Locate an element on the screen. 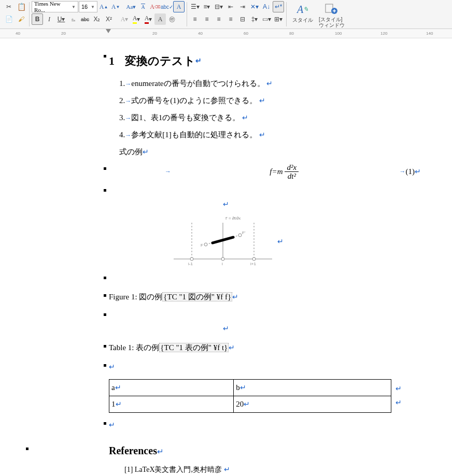  styles-pane-button: [スタイル] ウィンドウ is located at coordinates (332, 15).